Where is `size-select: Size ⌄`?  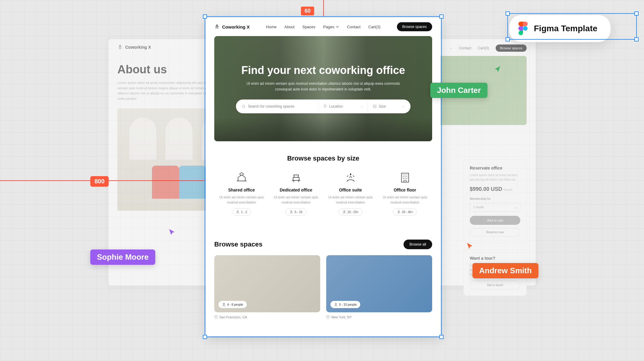
size-select: Size ⌄ is located at coordinates (389, 106).